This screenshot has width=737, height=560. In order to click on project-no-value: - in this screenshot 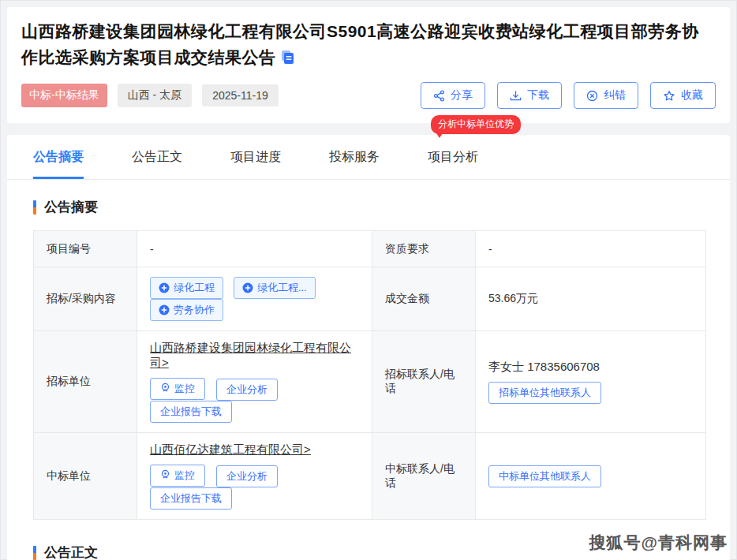, I will do `click(255, 249)`.